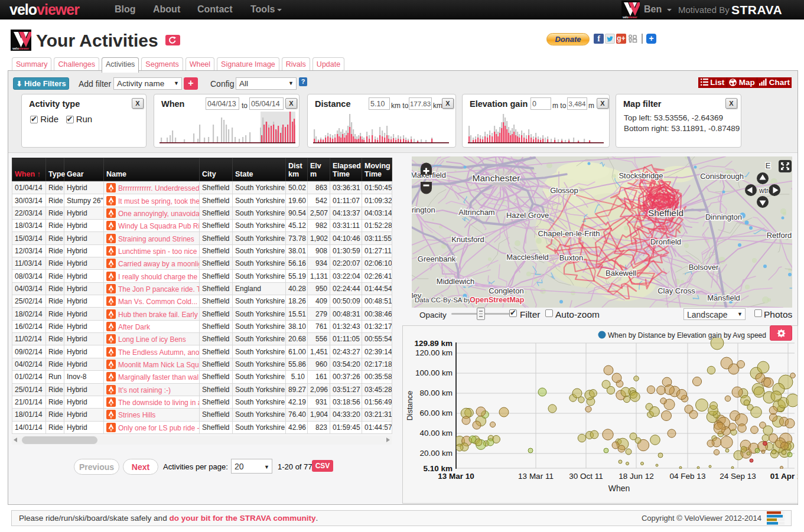 The height and width of the screenshot is (532, 804). Describe the element at coordinates (676, 291) in the screenshot. I see `svg-text: Clay Cross` at that location.